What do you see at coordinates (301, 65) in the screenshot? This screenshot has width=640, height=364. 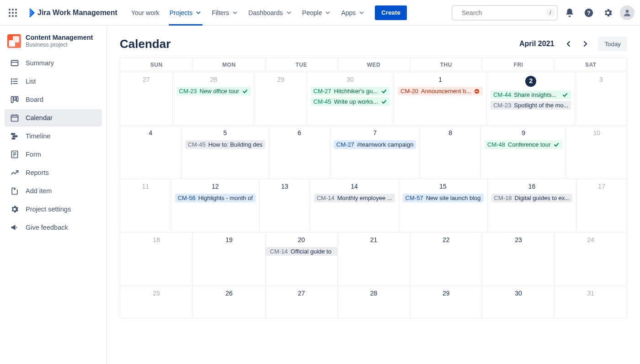 I see `dow-tue: TUE` at bounding box center [301, 65].